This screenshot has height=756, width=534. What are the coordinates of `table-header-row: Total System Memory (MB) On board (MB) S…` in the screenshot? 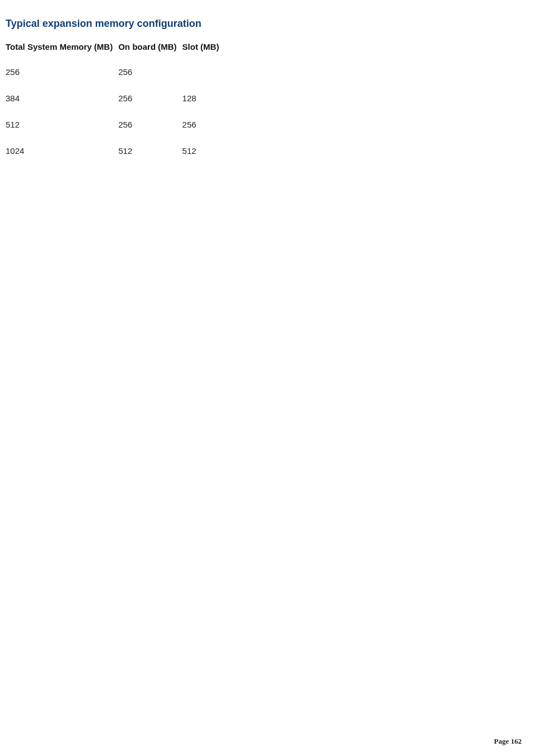 It's located at (115, 55).